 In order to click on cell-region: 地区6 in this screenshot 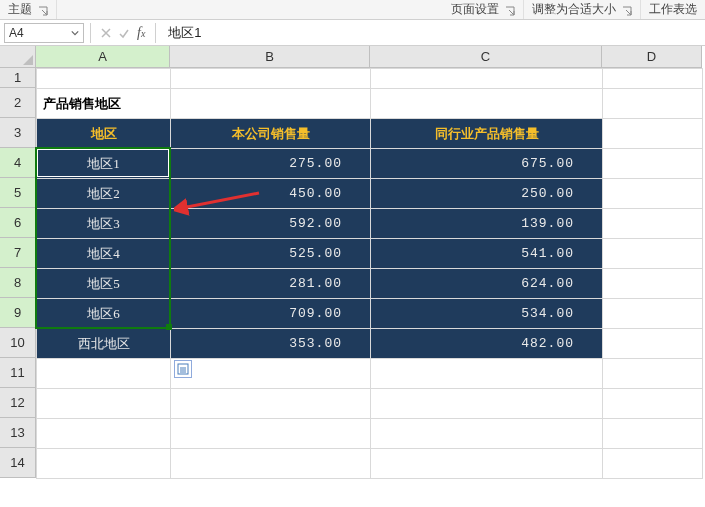, I will do `click(104, 314)`.